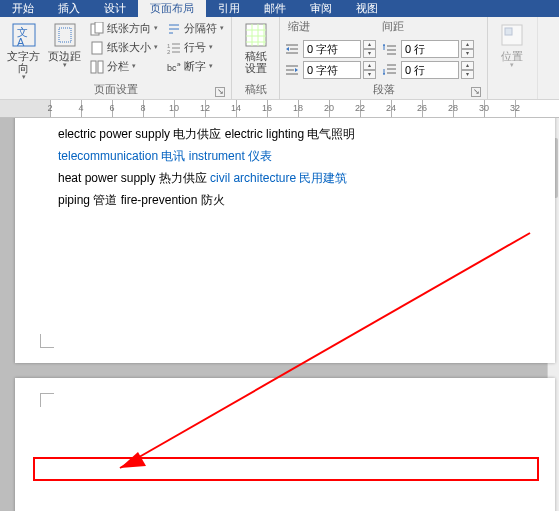 The height and width of the screenshot is (511, 559). Describe the element at coordinates (256, 46) in the screenshot. I see `manuscript-button: 稿纸 设置` at that location.